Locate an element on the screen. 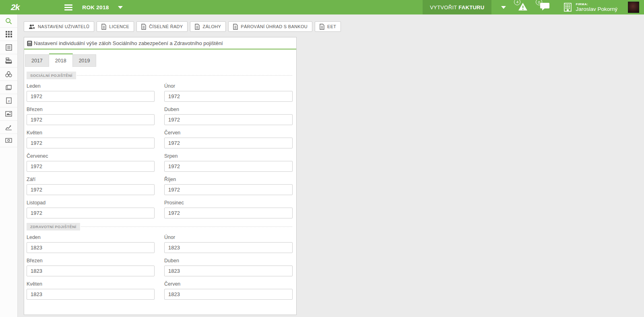 This screenshot has width=644, height=317. invoice-list-icon is located at coordinates (9, 47).